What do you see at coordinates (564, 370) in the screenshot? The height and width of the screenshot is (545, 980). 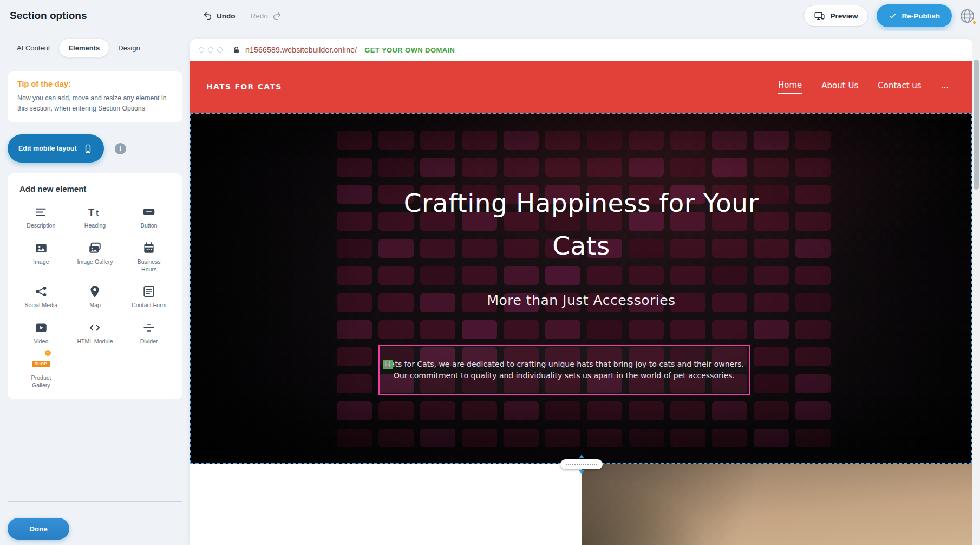 I see `selected-description-element: Hats for Cats, we are dedicated to craft…` at bounding box center [564, 370].